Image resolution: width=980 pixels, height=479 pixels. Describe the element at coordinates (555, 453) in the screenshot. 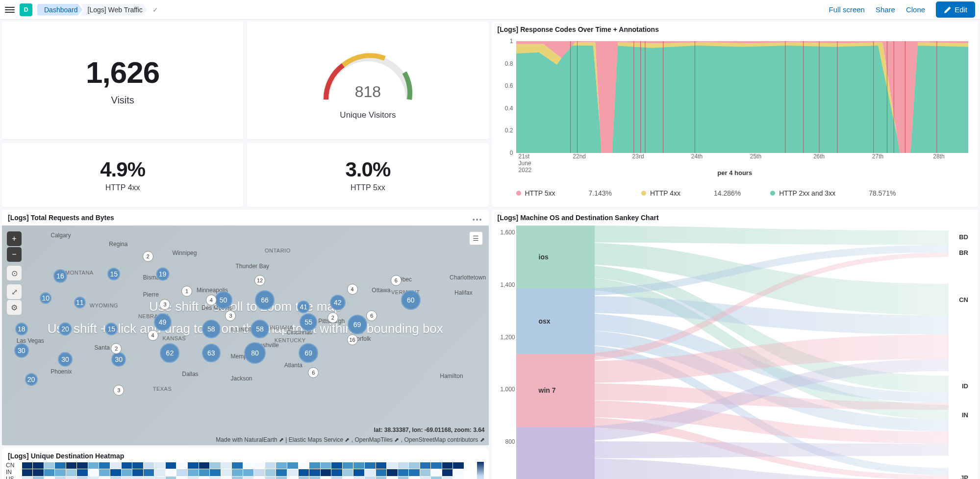

I see `sankey-source` at that location.